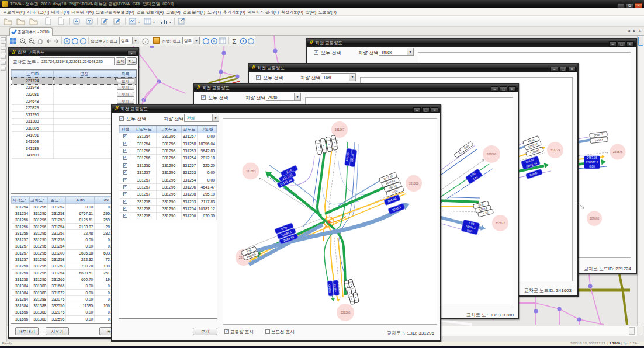 Image resolution: width=644 pixels, height=348 pixels. I want to click on svg-text: 0.00, so click(592, 166).